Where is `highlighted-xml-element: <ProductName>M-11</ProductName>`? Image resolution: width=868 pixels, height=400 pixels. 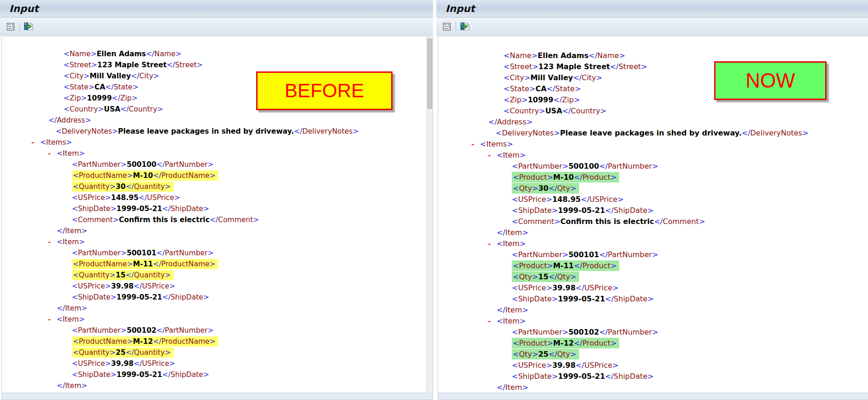 highlighted-xml-element: <ProductName>M-11</ProductName> is located at coordinates (145, 264).